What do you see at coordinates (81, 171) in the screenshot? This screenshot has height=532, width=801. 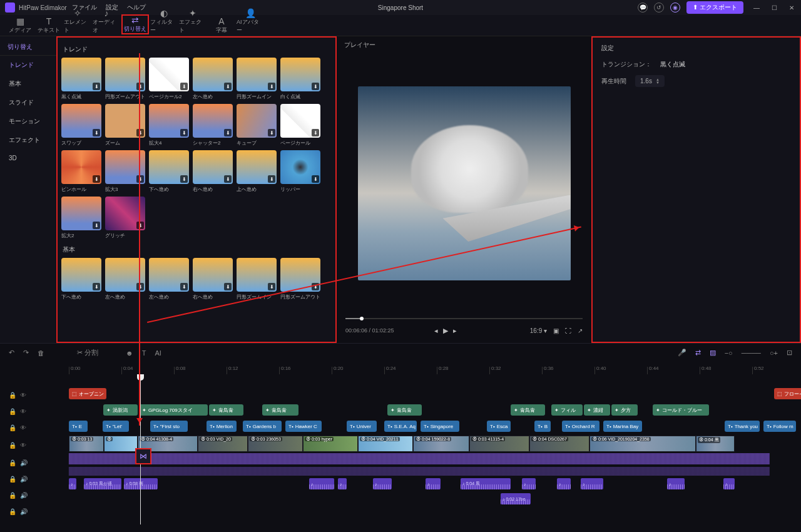 I see `thumb-ピンホール: ⬇ピンホール` at bounding box center [81, 171].